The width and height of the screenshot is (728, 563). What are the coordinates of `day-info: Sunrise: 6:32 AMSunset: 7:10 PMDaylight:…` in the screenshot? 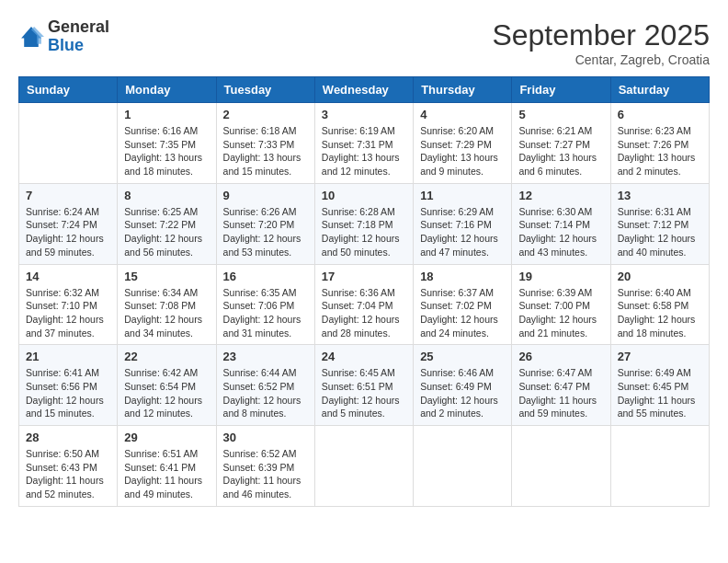 It's located at (68, 313).